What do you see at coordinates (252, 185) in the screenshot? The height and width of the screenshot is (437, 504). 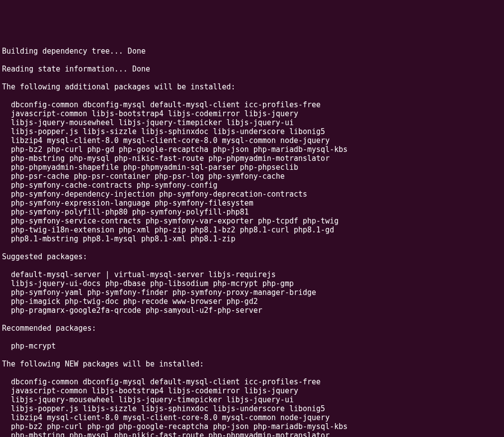 I see `additional-package-line: php-symfony-cache-contracts php-symfony-…` at bounding box center [252, 185].